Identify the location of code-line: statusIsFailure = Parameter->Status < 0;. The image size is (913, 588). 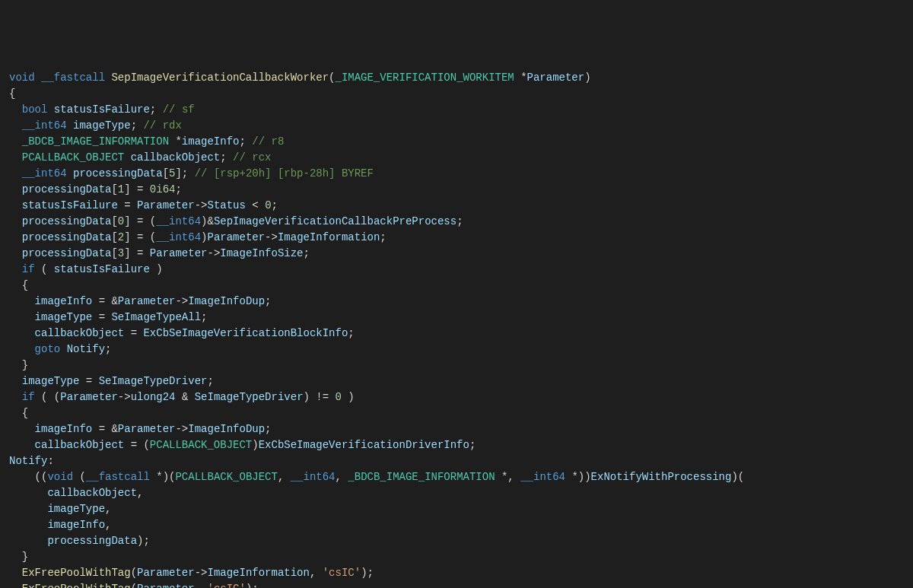
(456, 205).